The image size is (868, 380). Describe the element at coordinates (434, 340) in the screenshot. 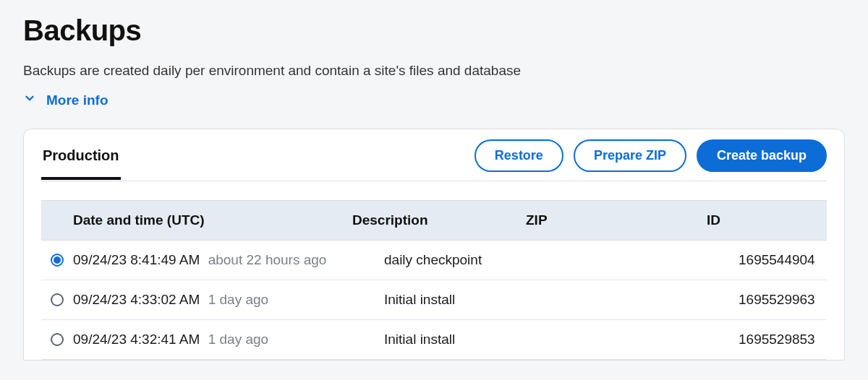

I see `table-row: 09/24/23 4:32:41 AM 1 day ago Initial in…` at that location.